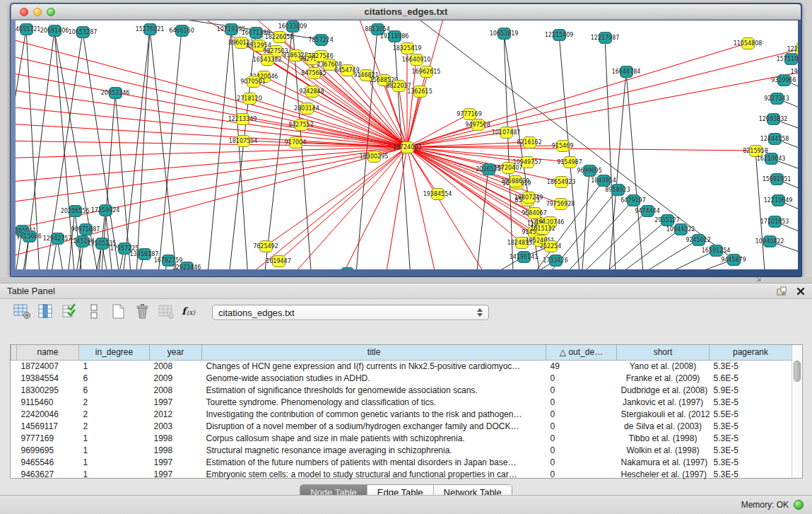 The image size is (812, 514). What do you see at coordinates (582, 352) in the screenshot?
I see `column-header-out_de: △ out_de…` at bounding box center [582, 352].